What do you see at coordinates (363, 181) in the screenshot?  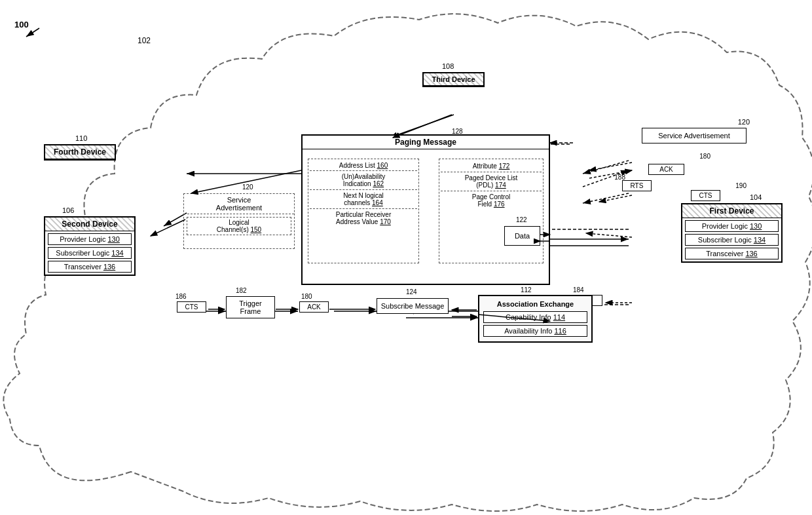 I see `unavailability-label: (Un)AvailabilityIndication 162` at bounding box center [363, 181].